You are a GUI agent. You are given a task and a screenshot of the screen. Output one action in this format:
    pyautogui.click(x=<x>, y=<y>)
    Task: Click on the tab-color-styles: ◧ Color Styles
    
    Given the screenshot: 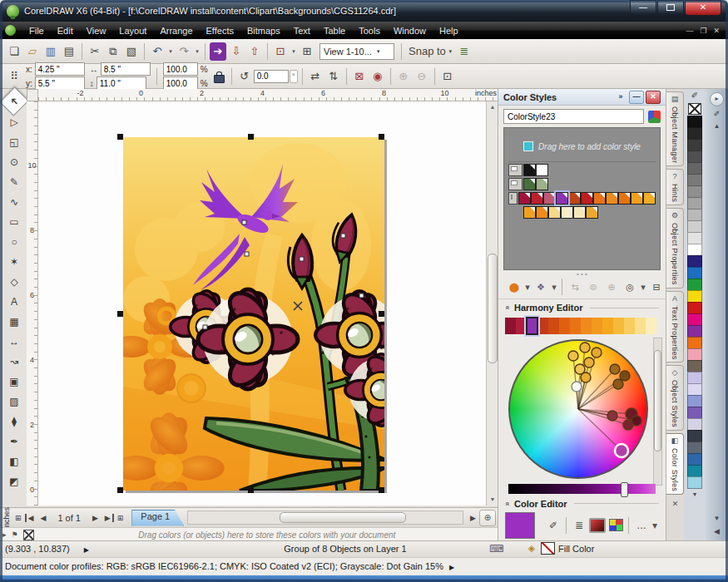 What is the action you would take?
    pyautogui.click(x=676, y=464)
    